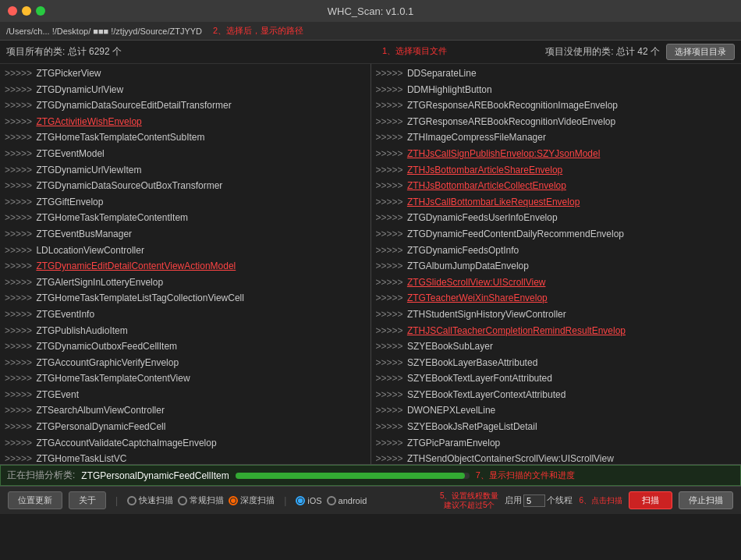 This screenshot has width=741, height=560. Describe the element at coordinates (258, 31) in the screenshot. I see `annotation-step2: 2、选择后，显示的路径` at that location.